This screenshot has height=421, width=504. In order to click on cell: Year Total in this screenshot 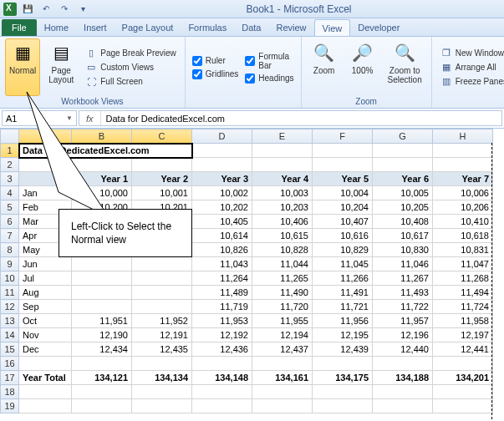, I will do `click(45, 378)`.